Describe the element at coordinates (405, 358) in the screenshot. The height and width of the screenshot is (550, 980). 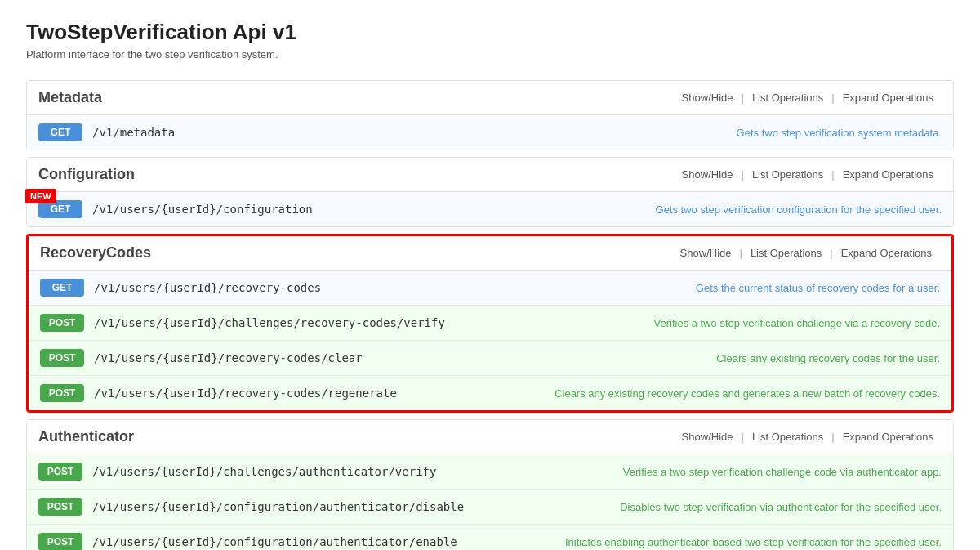
I see `endpoint-path: /v1/users/{userId}/recovery-codes/clear` at that location.